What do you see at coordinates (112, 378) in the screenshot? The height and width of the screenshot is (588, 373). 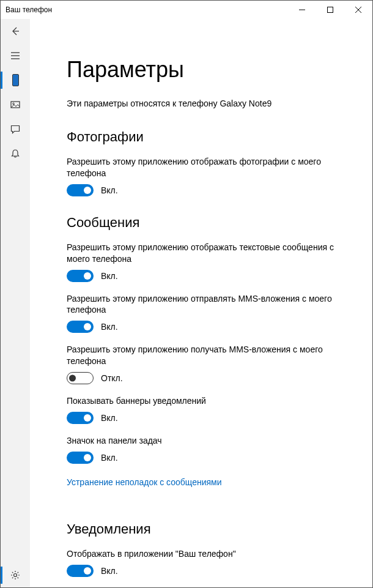 I see `toggle-state: Откл.` at bounding box center [112, 378].